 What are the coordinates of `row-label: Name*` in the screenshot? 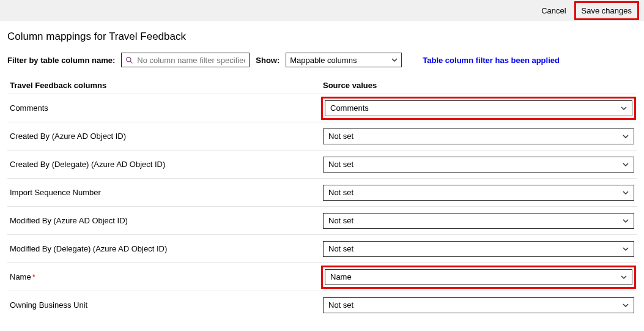 It's located at (166, 277).